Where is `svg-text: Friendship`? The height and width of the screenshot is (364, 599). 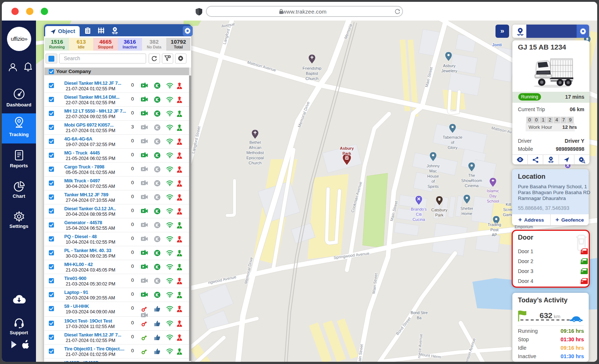
svg-text: Friendship is located at coordinates (312, 68).